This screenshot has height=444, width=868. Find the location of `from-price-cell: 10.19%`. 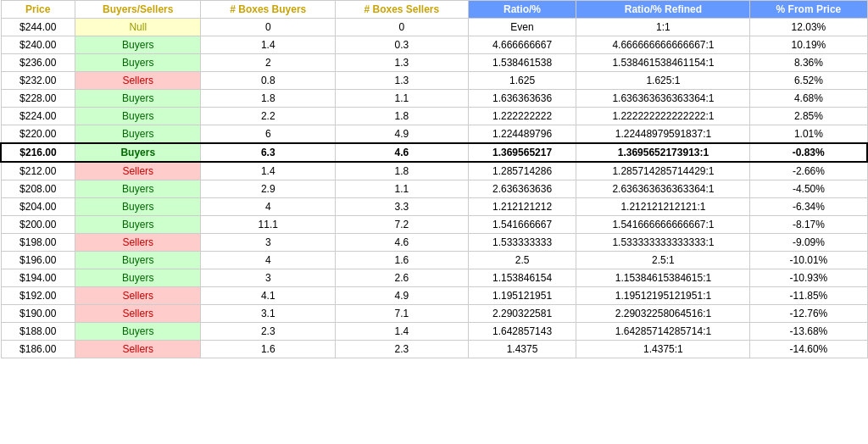

from-price-cell: 10.19% is located at coordinates (809, 46).